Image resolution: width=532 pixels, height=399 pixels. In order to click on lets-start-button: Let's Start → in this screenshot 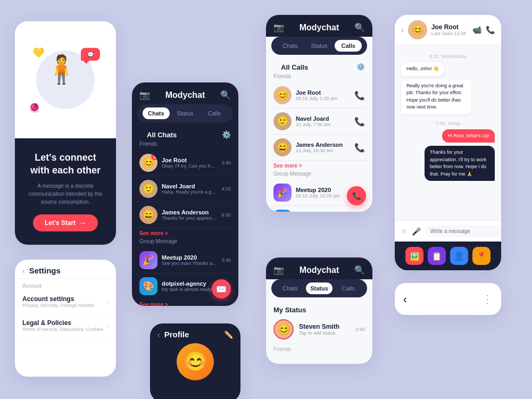, I will do `click(65, 223)`.